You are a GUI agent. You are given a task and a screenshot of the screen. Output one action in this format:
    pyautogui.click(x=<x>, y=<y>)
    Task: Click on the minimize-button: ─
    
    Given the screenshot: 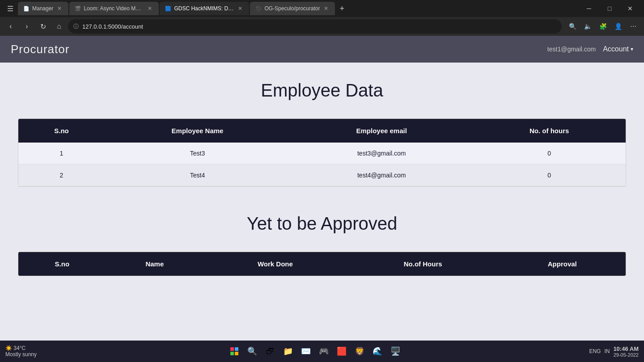 What is the action you would take?
    pyautogui.click(x=589, y=8)
    